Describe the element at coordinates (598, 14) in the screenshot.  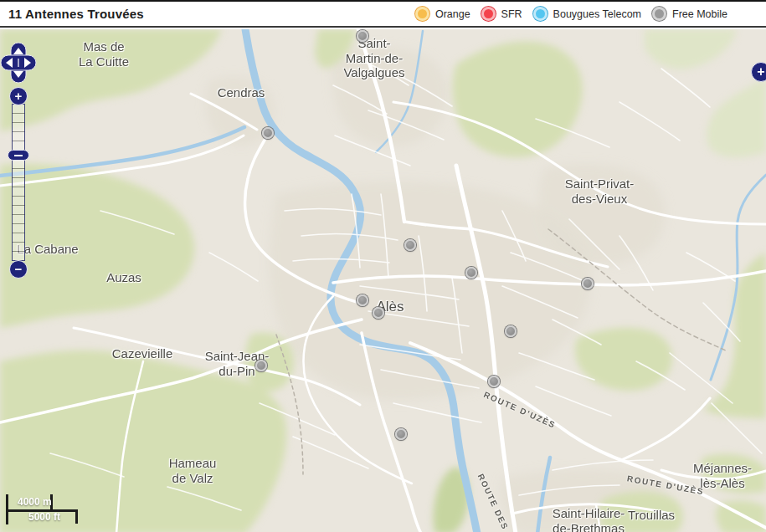
I see `legend-label: Bouygues Telecom` at that location.